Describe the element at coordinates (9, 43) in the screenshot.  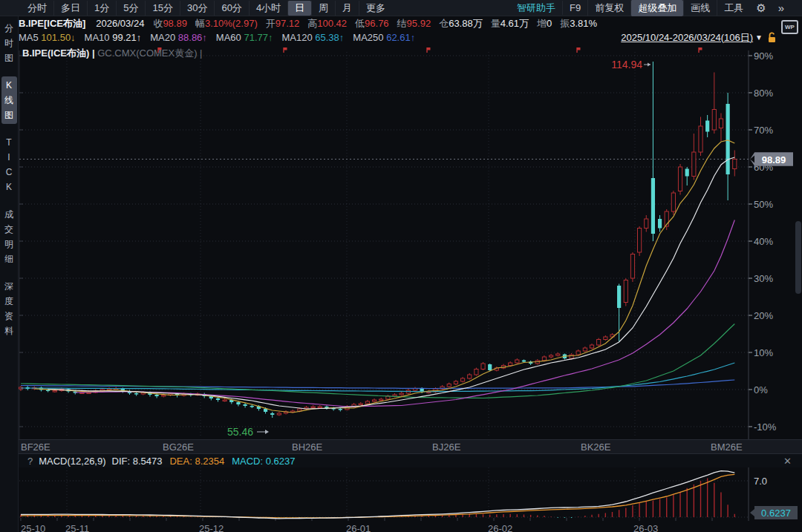
I see `sidebar-tab-0: 分 时 图` at that location.